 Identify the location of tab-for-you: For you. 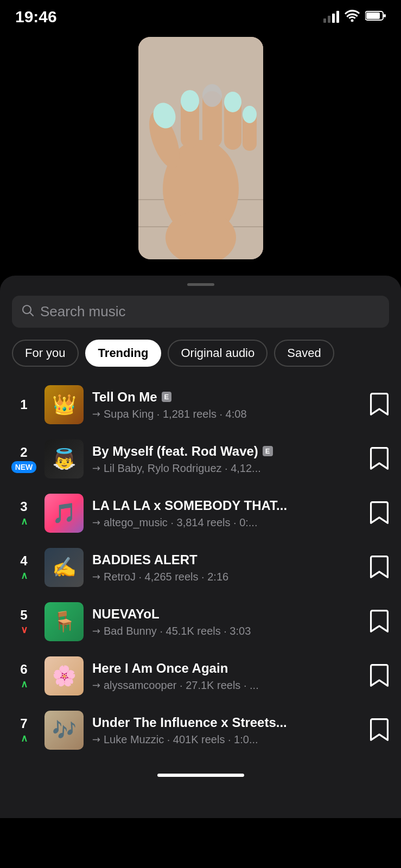
(46, 353).